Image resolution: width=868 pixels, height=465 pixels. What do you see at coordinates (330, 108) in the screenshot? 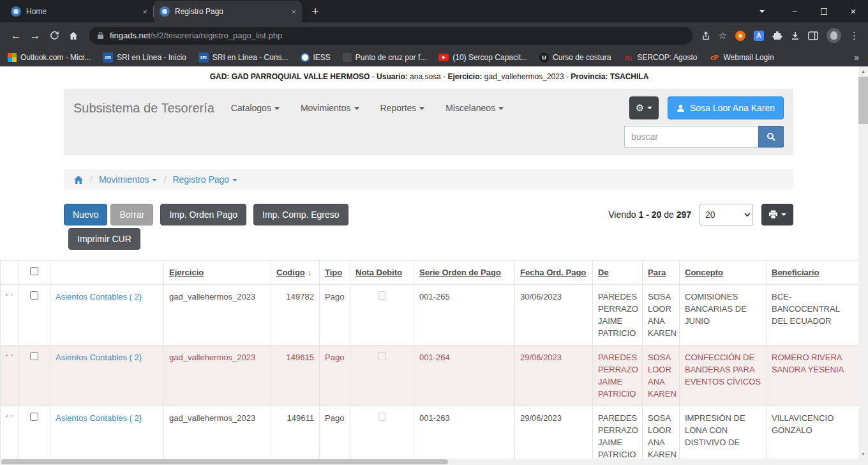
I see `menu-movimientos: Movimientos` at bounding box center [330, 108].